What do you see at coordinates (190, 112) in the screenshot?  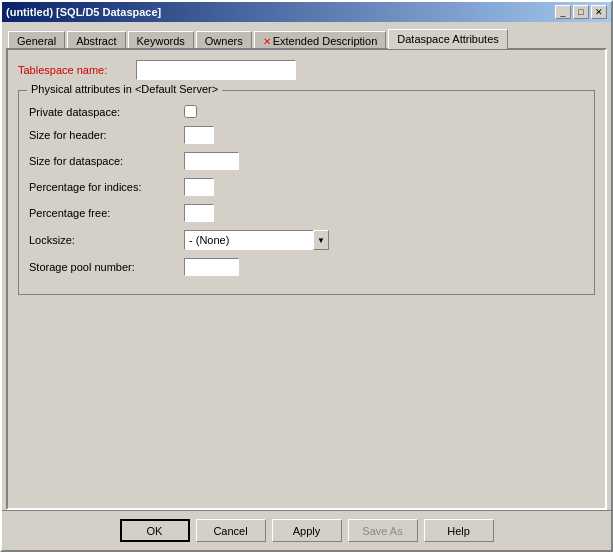 I see `private-dataspace-checkbox` at bounding box center [190, 112].